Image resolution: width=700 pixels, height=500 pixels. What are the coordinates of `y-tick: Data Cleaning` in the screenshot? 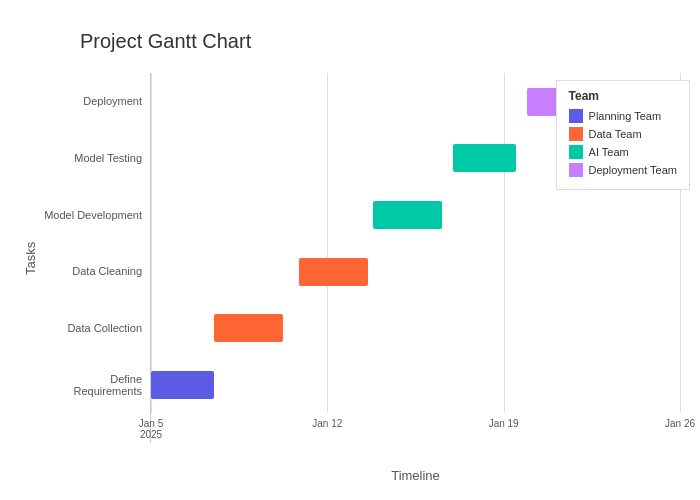 It's located at (95, 271).